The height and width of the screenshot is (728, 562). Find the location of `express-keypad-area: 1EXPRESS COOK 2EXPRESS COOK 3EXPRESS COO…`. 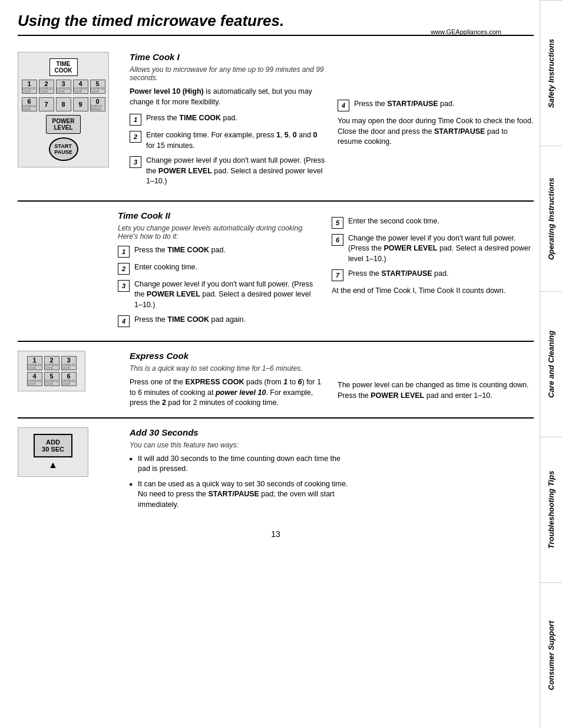

express-keypad-area: 1EXPRESS COOK 2EXPRESS COOK 3EXPRESS COO… is located at coordinates (68, 380).